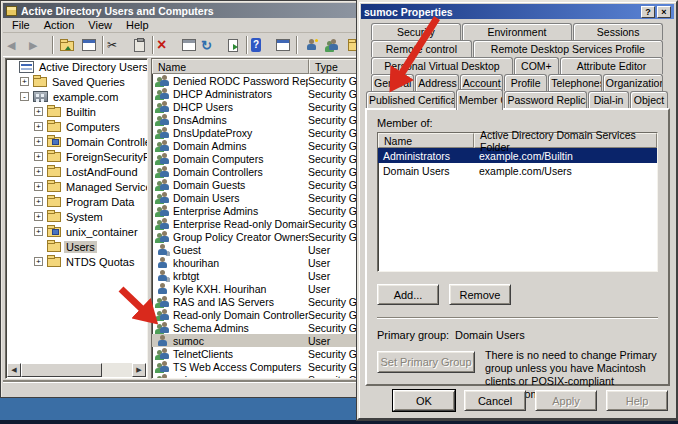  I want to click on tab-dial-in: Dial-in, so click(608, 100).